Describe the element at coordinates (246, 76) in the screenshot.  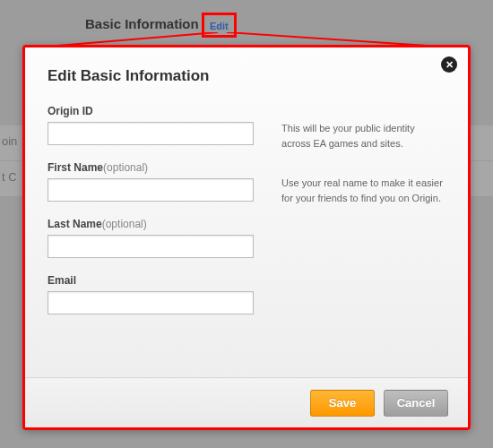
I see `modal-title: Edit Basic Information` at that location.